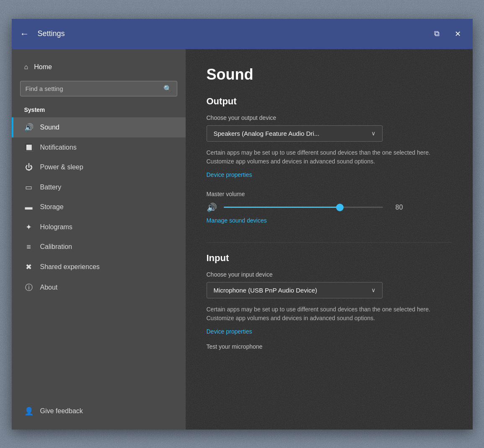 Image resolution: width=484 pixels, height=448 pixels. What do you see at coordinates (212, 207) in the screenshot?
I see `volume-icon: 🔊` at bounding box center [212, 207].